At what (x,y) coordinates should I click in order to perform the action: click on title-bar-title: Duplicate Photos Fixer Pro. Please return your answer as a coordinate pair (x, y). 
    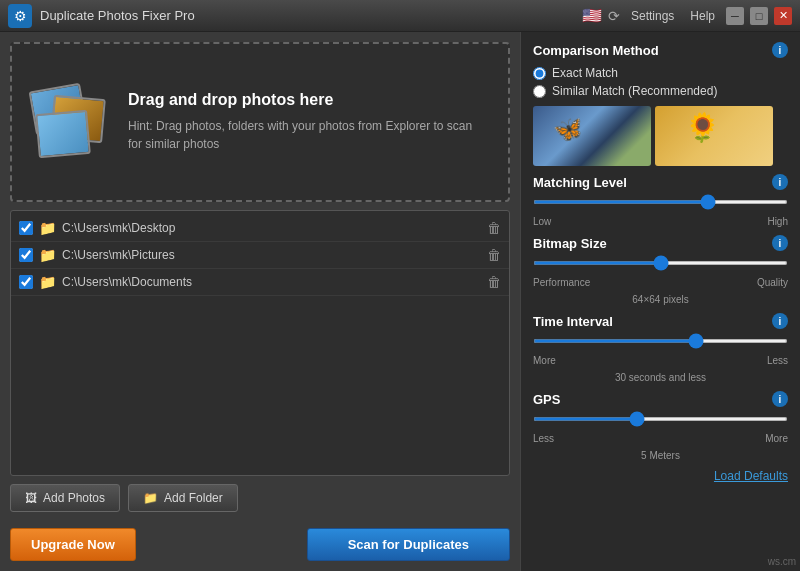
    Looking at the image, I should click on (118, 16).